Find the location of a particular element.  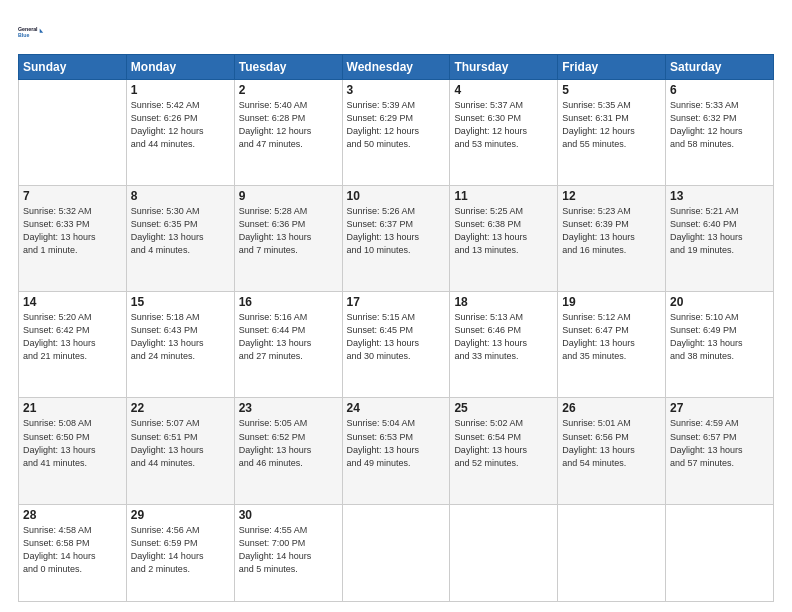

calendar-cell: 7Sunrise: 5:32 AMSunset: 6:33 PMDaylight… is located at coordinates (73, 239).